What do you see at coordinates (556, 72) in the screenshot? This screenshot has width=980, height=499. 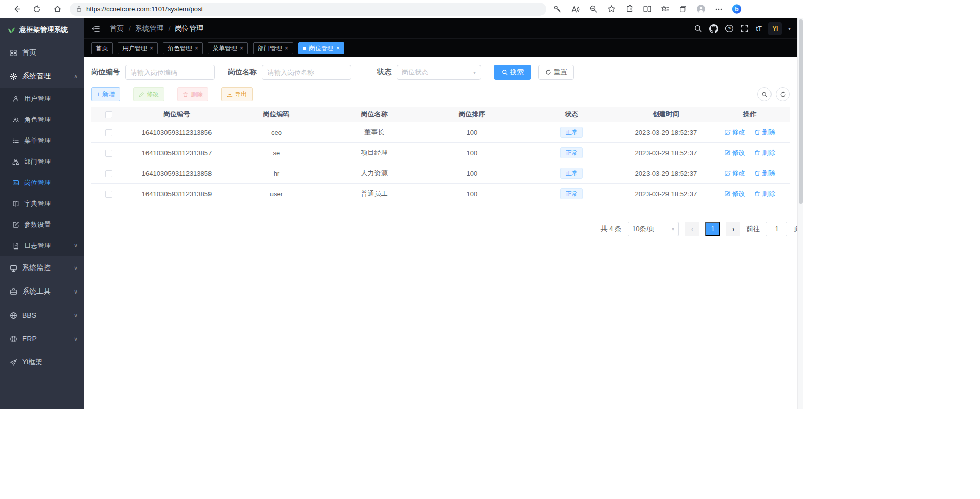 I see `reset-button: 重置` at bounding box center [556, 72].